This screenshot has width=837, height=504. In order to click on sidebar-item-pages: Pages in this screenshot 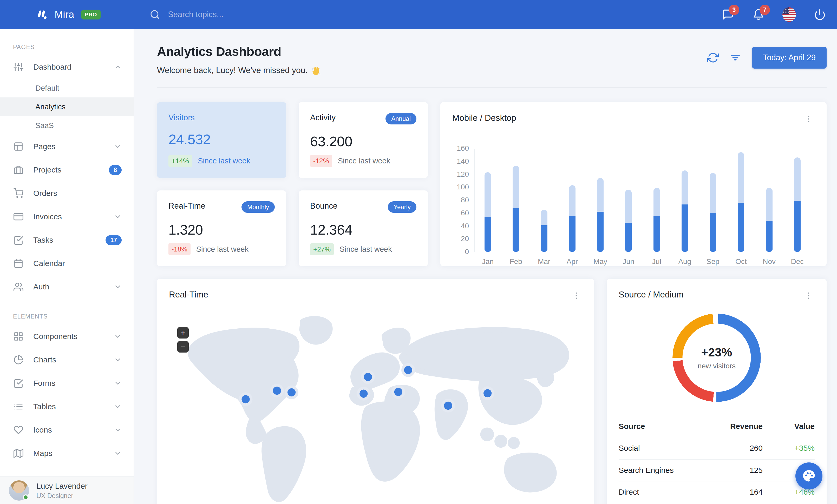, I will do `click(67, 147)`.